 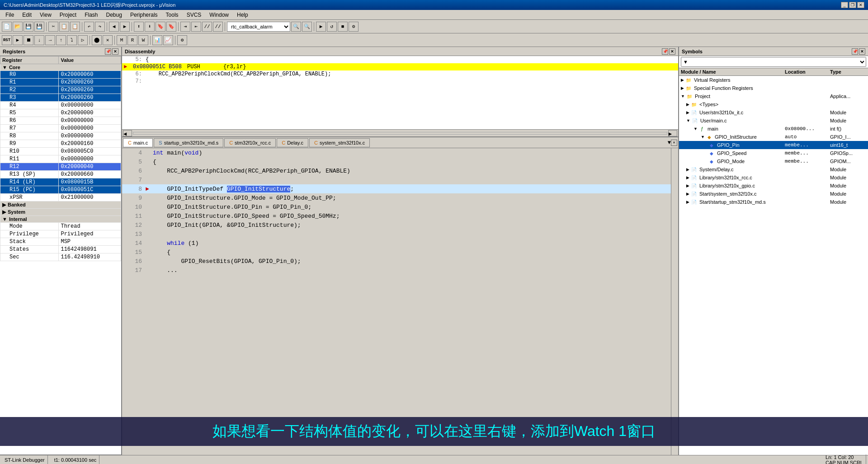 What do you see at coordinates (774, 112) in the screenshot?
I see `sym-user-stm32it: ▶ 📄 User/stm32f10x_it.c Module` at bounding box center [774, 112].